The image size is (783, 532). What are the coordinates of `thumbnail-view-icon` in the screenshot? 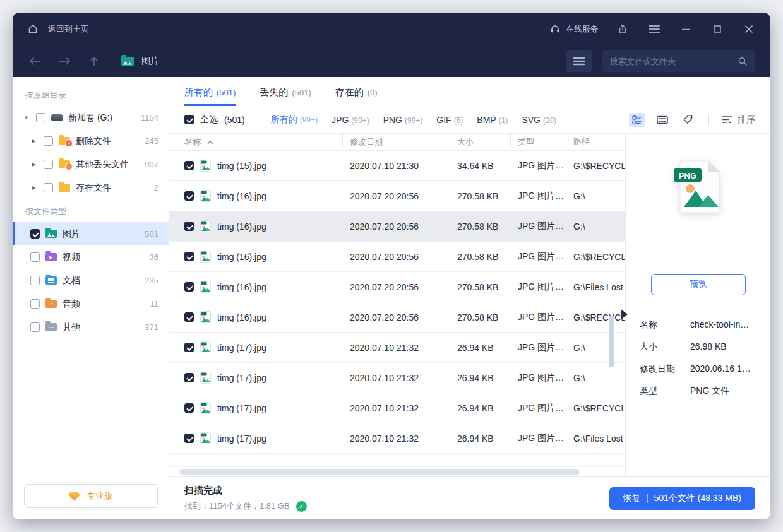 It's located at (662, 120).